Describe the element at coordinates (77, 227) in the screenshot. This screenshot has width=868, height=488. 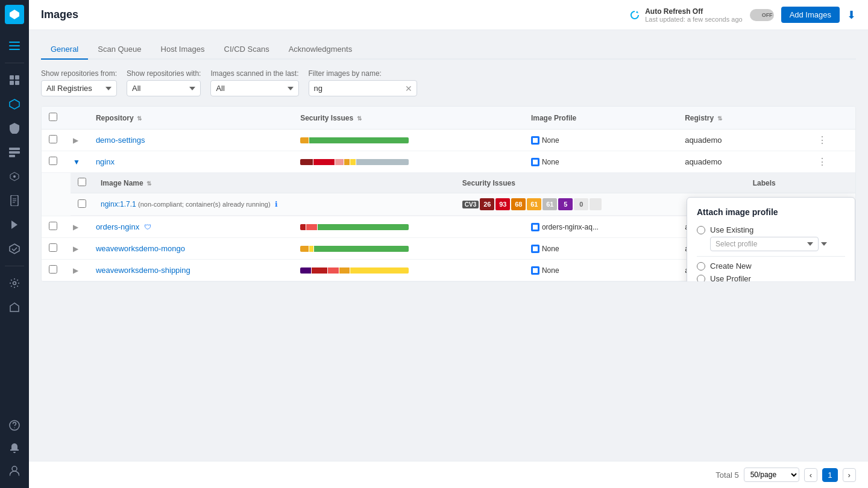
I see `td-expand-orders: ▶` at that location.